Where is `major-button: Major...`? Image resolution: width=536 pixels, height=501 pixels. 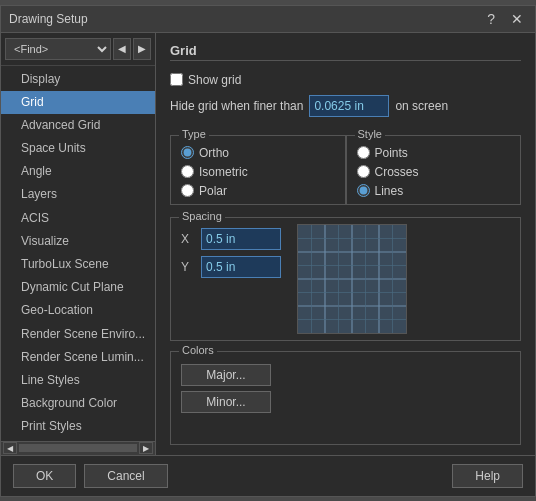
major-button: Major... is located at coordinates (226, 375).